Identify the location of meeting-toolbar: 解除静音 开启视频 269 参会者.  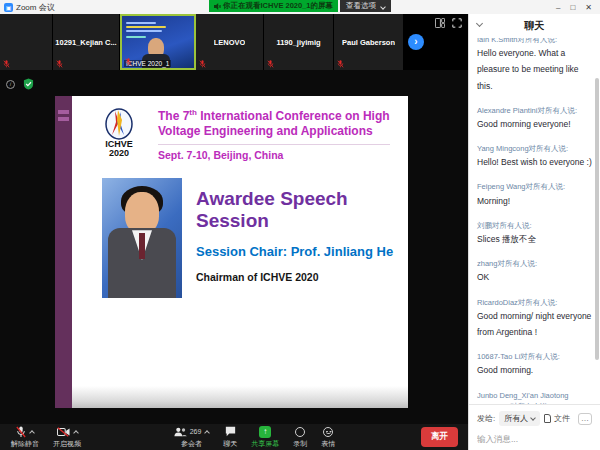
(234, 437).